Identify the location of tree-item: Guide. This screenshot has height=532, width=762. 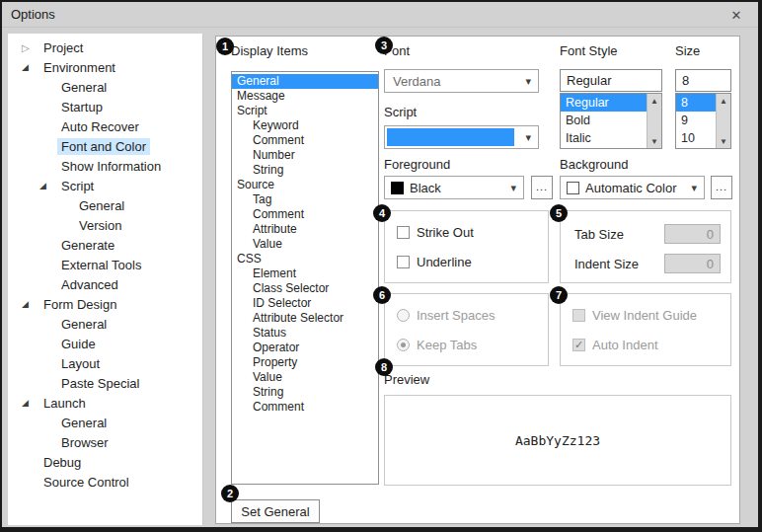
(105, 343).